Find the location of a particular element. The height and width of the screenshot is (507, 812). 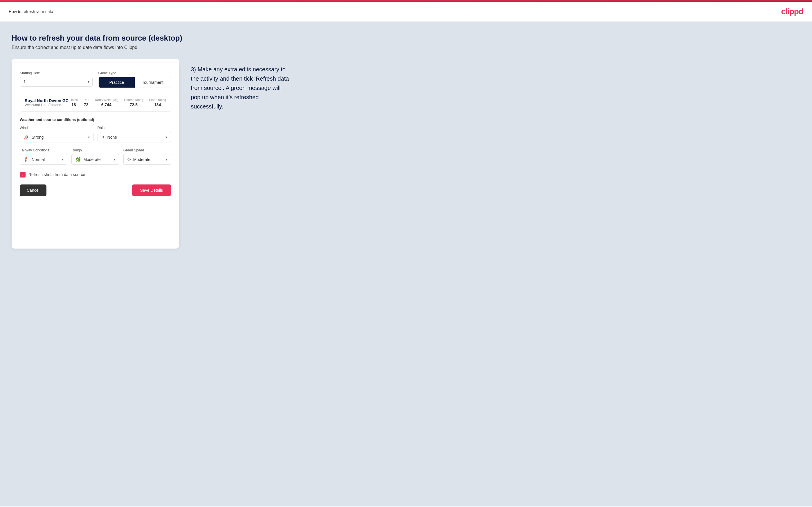

holes-stat: Holes 18 is located at coordinates (74, 103).